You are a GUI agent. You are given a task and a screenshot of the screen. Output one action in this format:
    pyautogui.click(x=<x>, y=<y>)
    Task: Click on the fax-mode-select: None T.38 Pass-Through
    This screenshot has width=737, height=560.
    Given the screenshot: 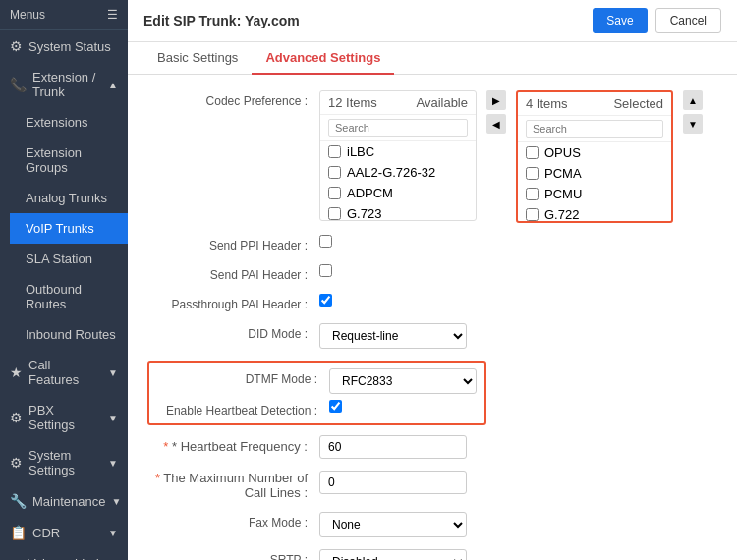 What is the action you would take?
    pyautogui.click(x=393, y=525)
    